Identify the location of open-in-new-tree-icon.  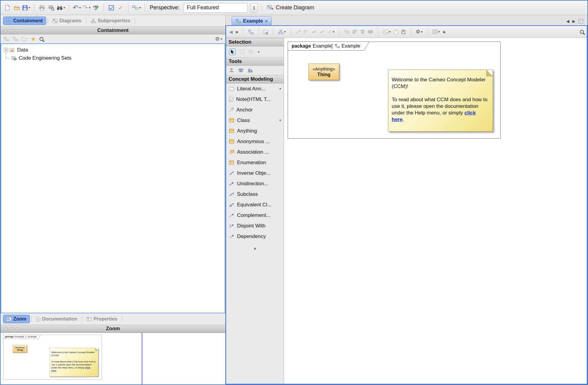
(24, 39).